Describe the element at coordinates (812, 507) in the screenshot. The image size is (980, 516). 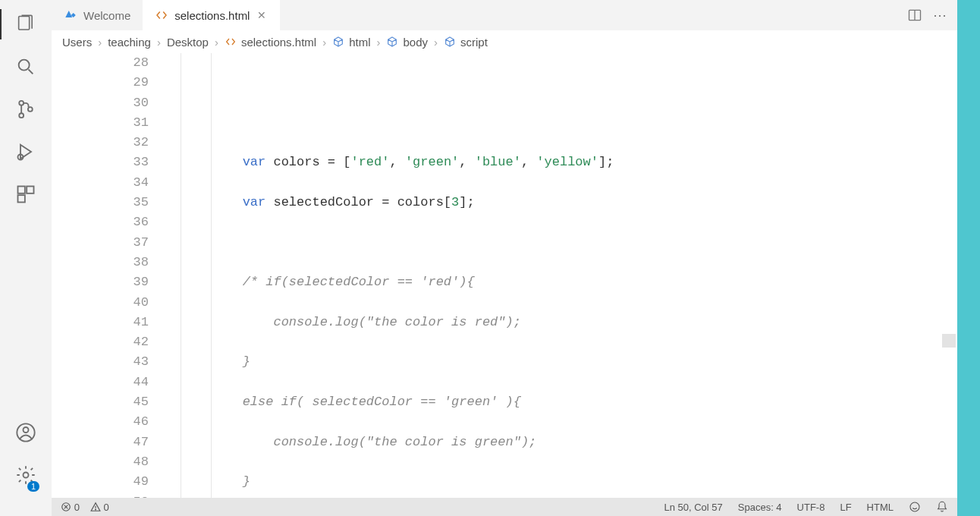
I see `status-encoding: UTF-8` at that location.